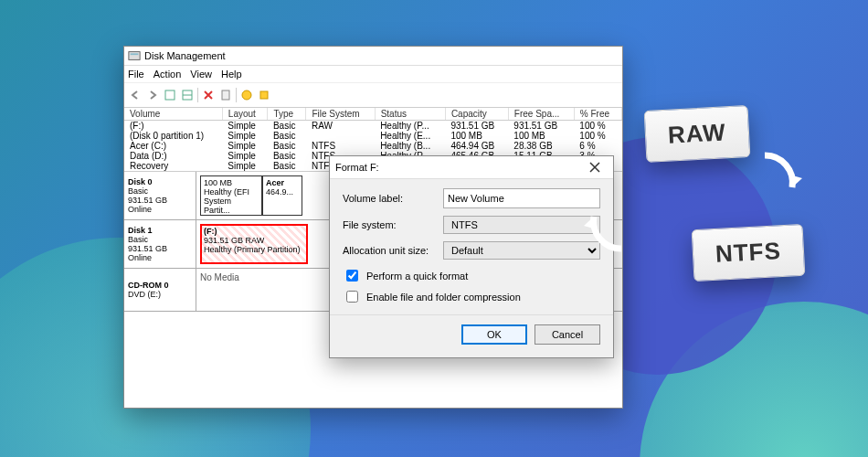  Describe the element at coordinates (778, 175) in the screenshot. I see `arrow-down-icon` at that location.